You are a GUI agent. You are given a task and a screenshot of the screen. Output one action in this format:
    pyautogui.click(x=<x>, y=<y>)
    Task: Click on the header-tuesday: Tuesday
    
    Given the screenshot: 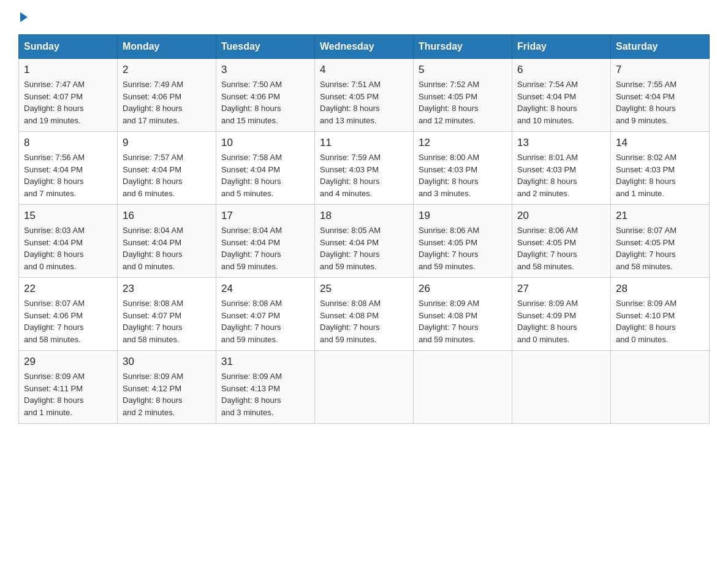 What is the action you would take?
    pyautogui.click(x=266, y=47)
    